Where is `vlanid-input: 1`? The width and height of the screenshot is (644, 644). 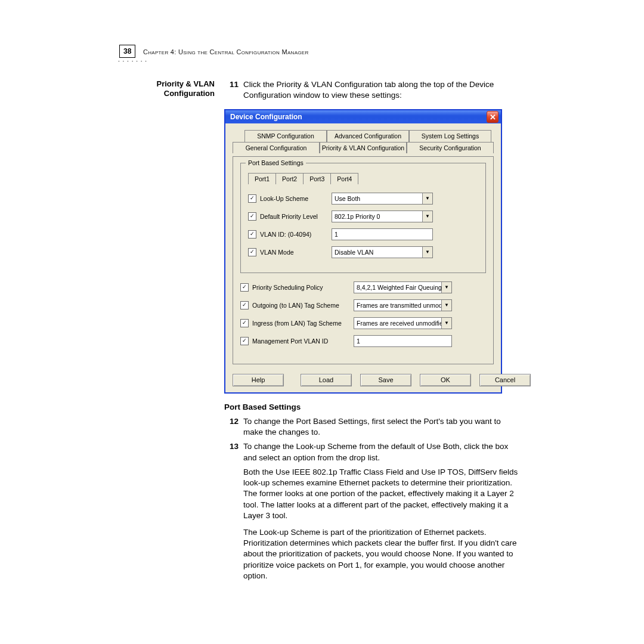
vlanid-input: 1 is located at coordinates (382, 234).